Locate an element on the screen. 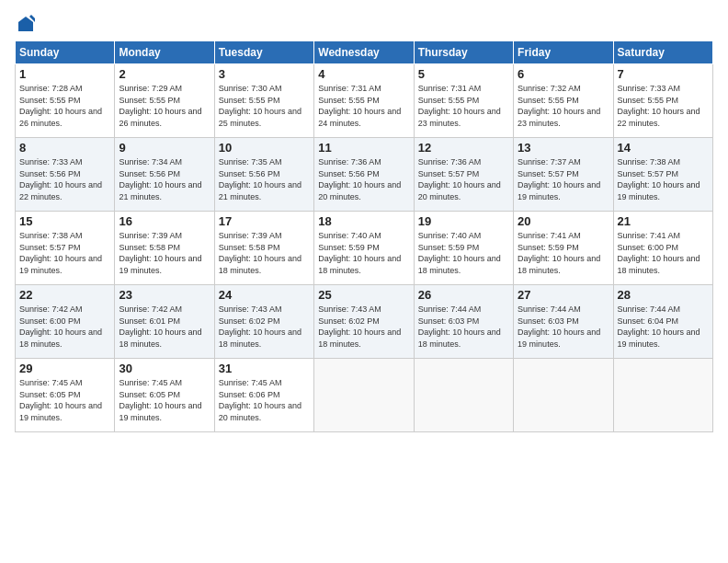 Image resolution: width=728 pixels, height=563 pixels. header is located at coordinates (364, 24).